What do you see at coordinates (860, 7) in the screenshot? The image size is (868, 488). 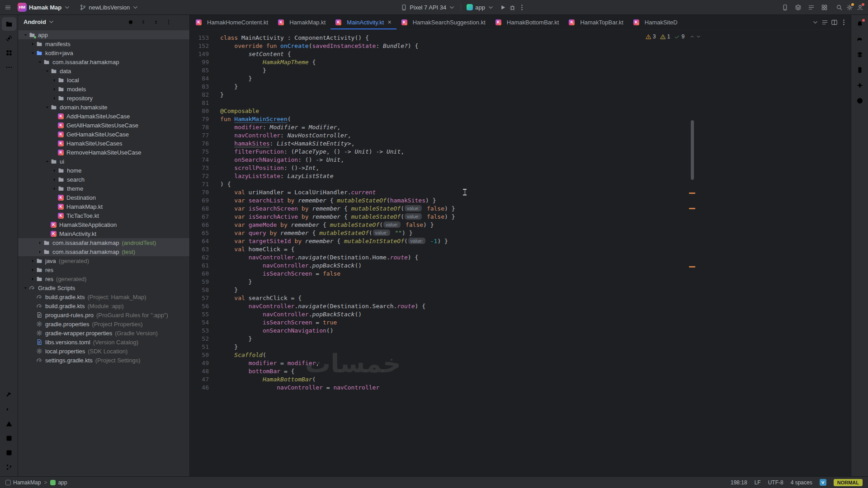 I see `profile-avatar-icon` at bounding box center [860, 7].